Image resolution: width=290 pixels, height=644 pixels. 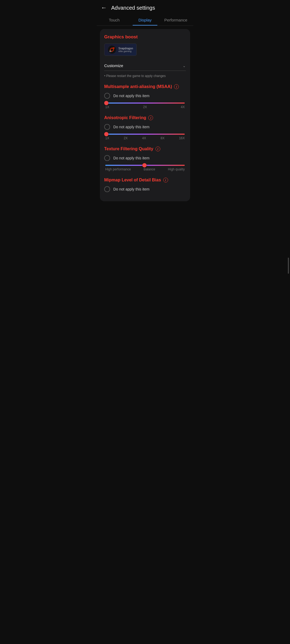 I want to click on anisotropic-slider-thumb, so click(x=106, y=134).